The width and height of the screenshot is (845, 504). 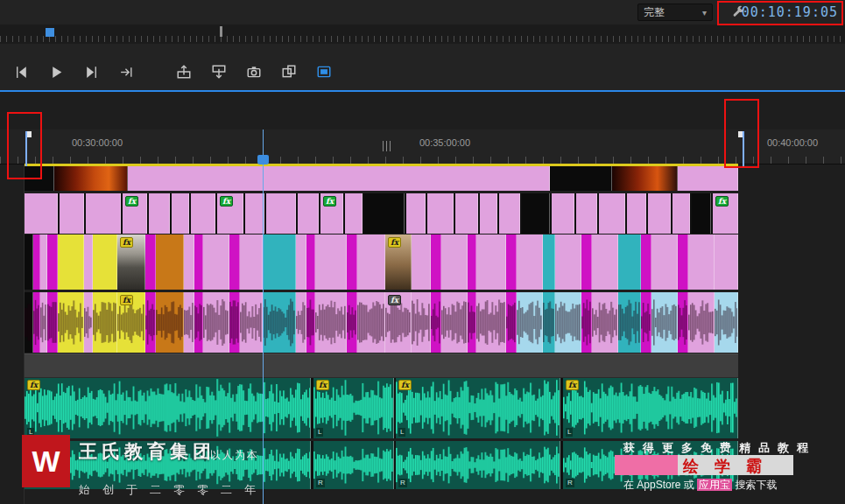 What do you see at coordinates (126, 72) in the screenshot?
I see `go-to-next-edit-button` at bounding box center [126, 72].